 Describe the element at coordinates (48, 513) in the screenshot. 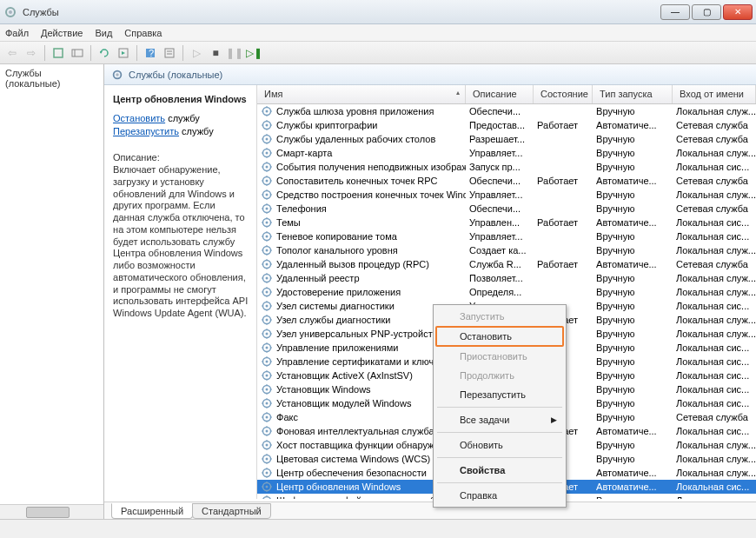

I see `scrollbar-thumb` at that location.